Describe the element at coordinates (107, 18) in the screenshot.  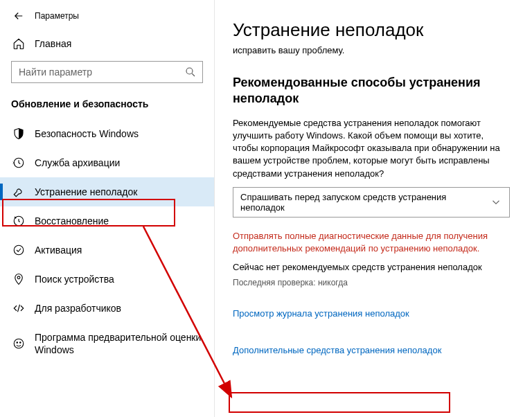
I see `window-header: Параметры` at that location.